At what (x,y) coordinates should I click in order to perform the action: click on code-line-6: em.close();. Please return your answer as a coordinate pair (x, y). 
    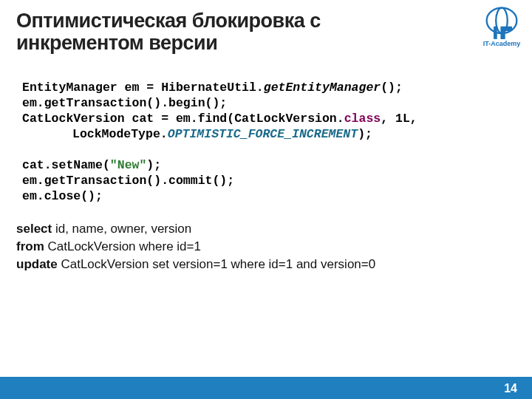
    Looking at the image, I should click on (62, 197).